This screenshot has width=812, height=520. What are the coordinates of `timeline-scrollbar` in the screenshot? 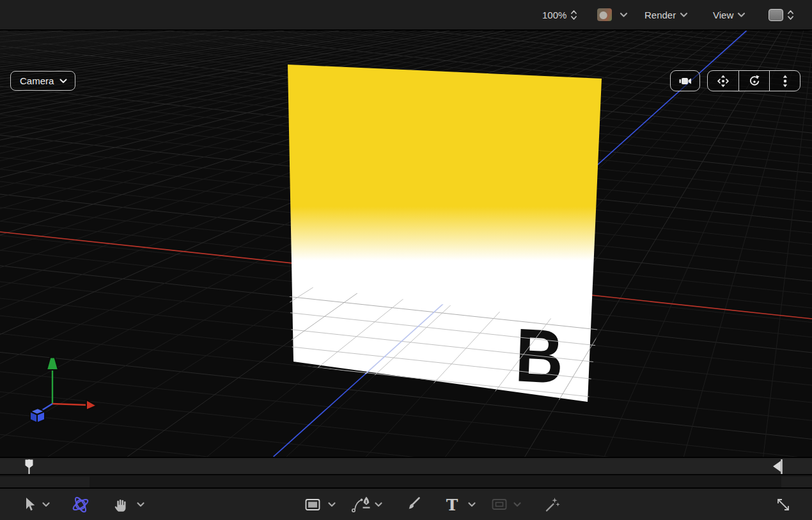 It's located at (406, 480).